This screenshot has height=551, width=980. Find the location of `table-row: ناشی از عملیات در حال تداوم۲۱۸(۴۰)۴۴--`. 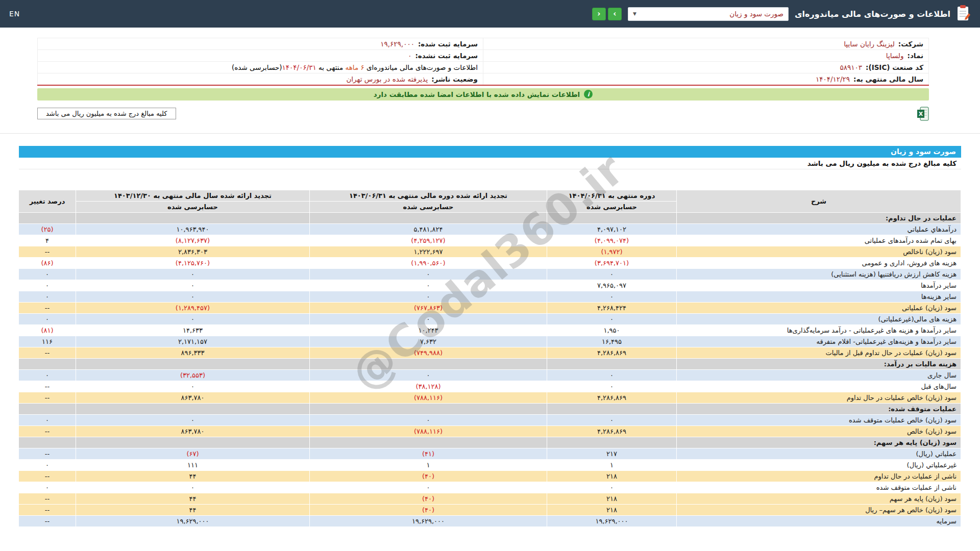

table-row: ناشی از عملیات در حال تداوم۲۱۸(۴۰)۴۴-- is located at coordinates (490, 476).